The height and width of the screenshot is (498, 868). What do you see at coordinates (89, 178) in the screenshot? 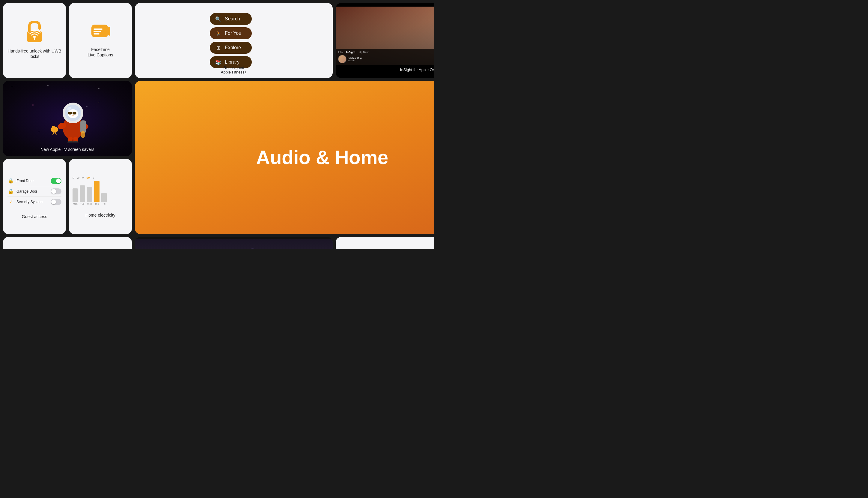
I see `tab-6m: 6M` at bounding box center [89, 178].